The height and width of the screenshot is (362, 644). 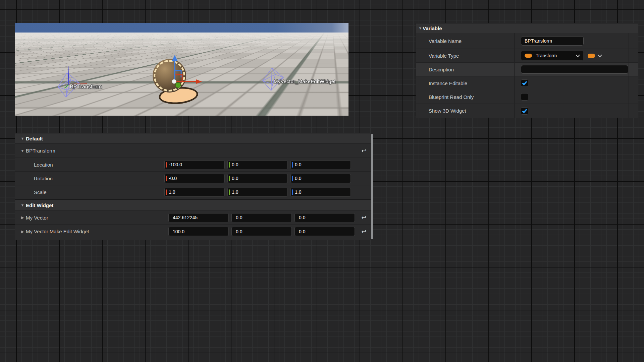 I want to click on scale-x-input: 1.0, so click(x=195, y=192).